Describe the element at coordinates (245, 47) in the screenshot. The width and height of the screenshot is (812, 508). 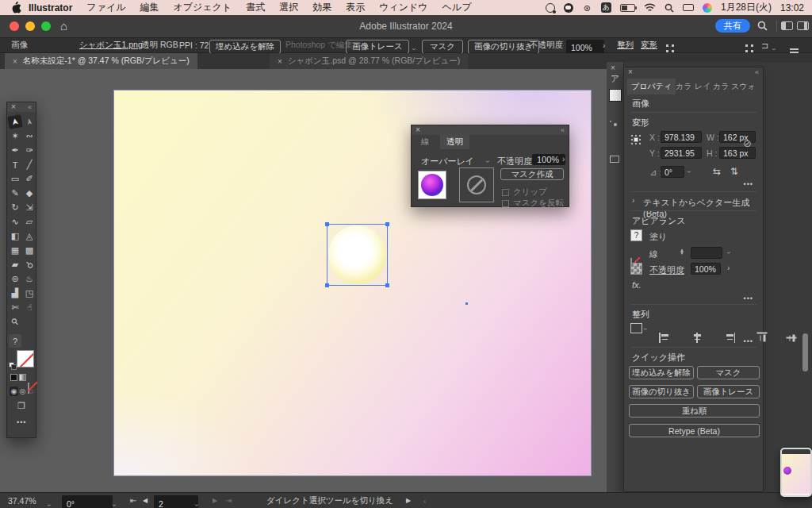
I see `unembed-button: 埋め込みを解除` at that location.